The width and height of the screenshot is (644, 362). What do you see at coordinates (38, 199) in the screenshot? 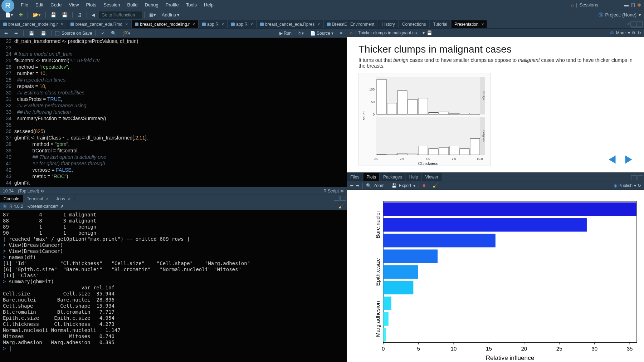
I see `console-tab-terminal: Terminal ×` at bounding box center [38, 199].